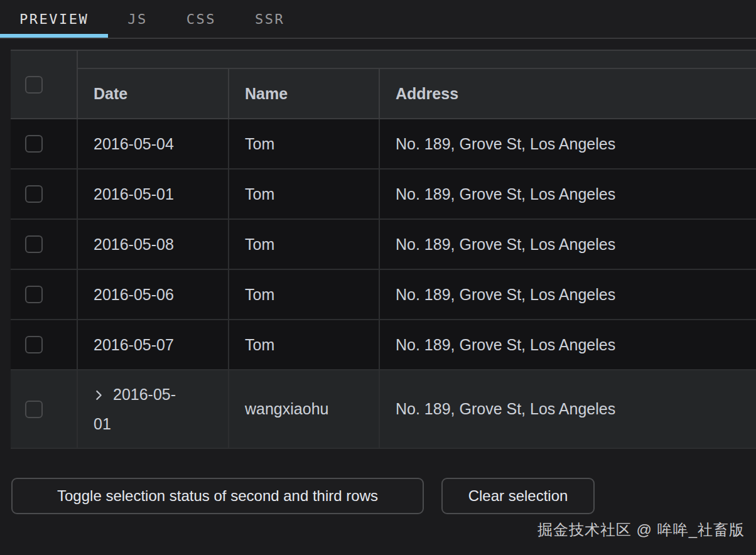  What do you see at coordinates (153, 345) in the screenshot?
I see `row-date-cell: 2016-05-07` at bounding box center [153, 345].